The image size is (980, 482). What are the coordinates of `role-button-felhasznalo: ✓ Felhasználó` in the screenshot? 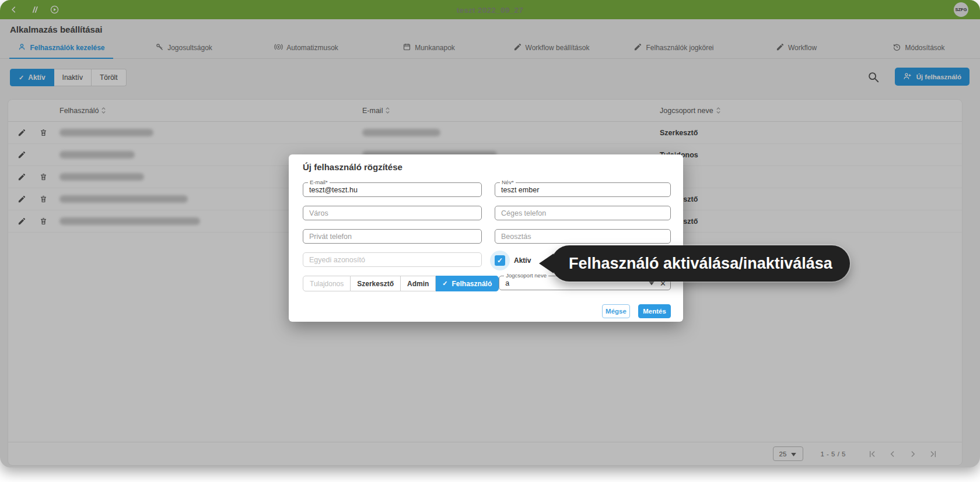 It's located at (467, 283).